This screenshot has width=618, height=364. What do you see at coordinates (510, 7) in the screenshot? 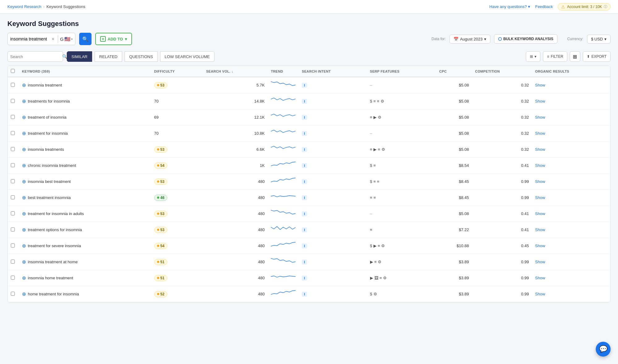
I see `have-questions-link: Have any questions? ▾` at bounding box center [510, 7].